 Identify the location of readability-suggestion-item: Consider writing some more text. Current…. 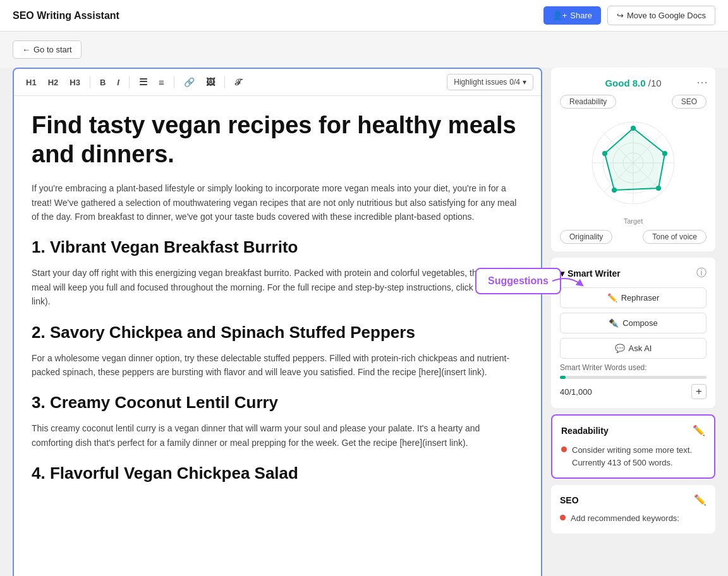
(633, 456).